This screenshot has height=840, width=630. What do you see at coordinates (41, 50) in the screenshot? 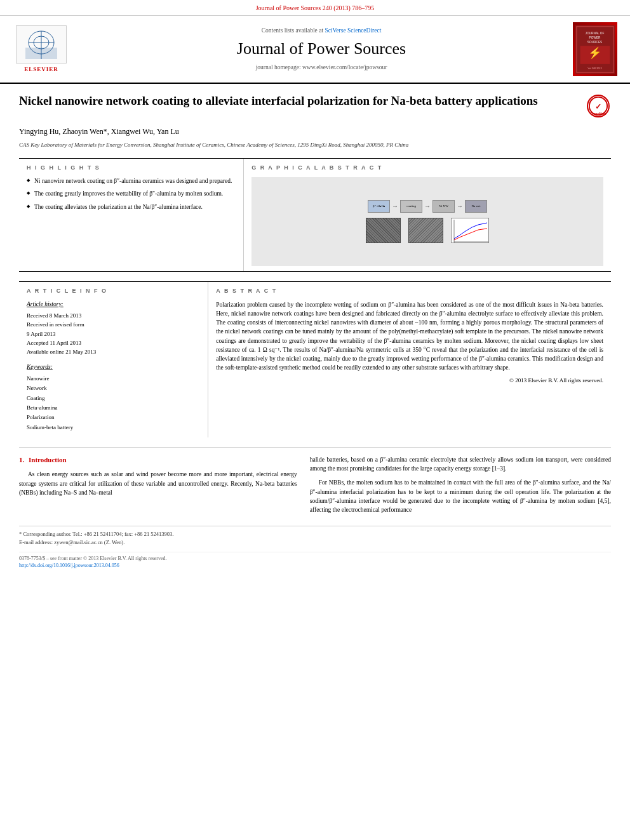
I see `elsevier-logo: ELSEVIER` at bounding box center [41, 50].